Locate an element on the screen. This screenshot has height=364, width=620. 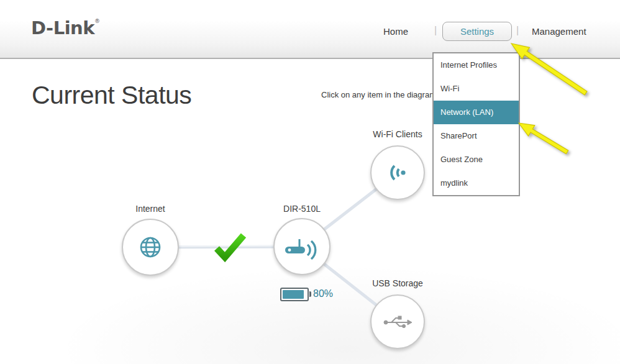
router-icon is located at coordinates (302, 247).